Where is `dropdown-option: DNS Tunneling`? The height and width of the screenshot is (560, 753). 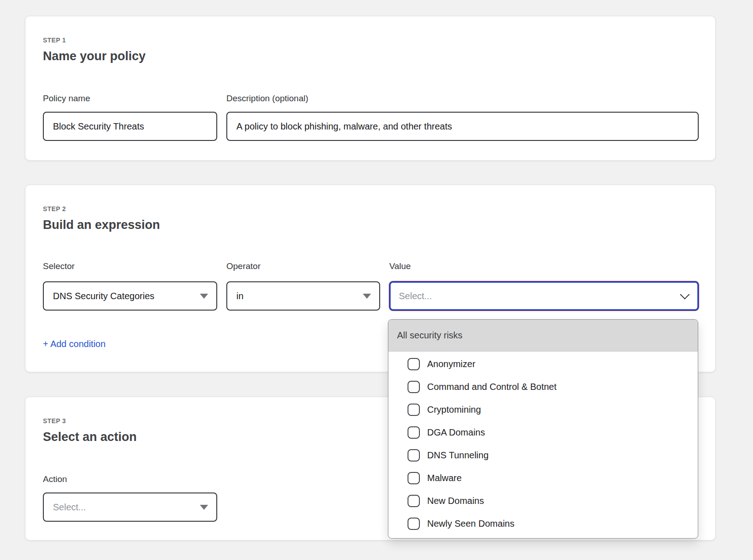 dropdown-option: DNS Tunneling is located at coordinates (543, 455).